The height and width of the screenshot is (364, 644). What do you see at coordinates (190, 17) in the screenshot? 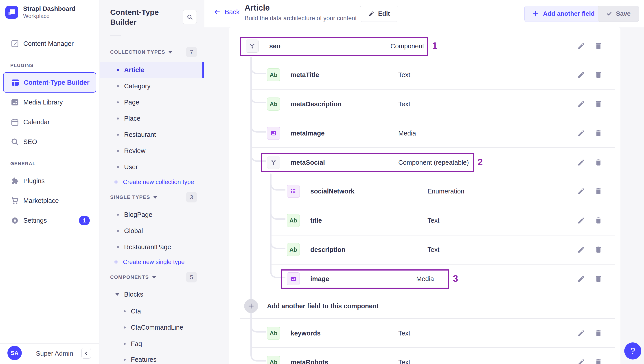
I see `search-button` at bounding box center [190, 17].